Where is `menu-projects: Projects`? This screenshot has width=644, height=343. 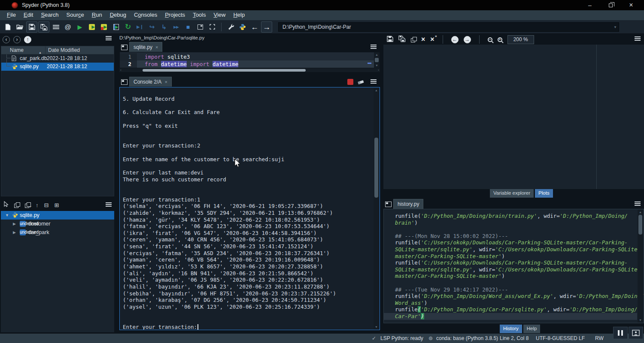 menu-projects: Projects is located at coordinates (175, 15).